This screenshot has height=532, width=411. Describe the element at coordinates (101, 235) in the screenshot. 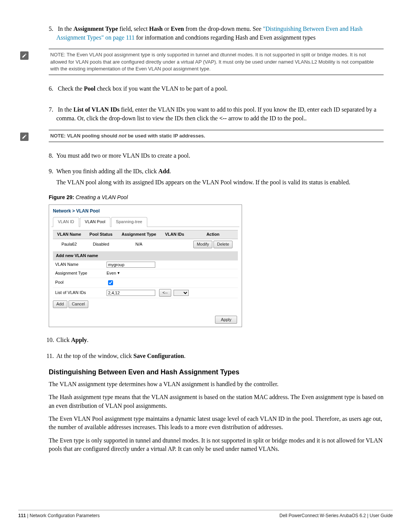

I see `th-pool-status: Pool Status` at that location.